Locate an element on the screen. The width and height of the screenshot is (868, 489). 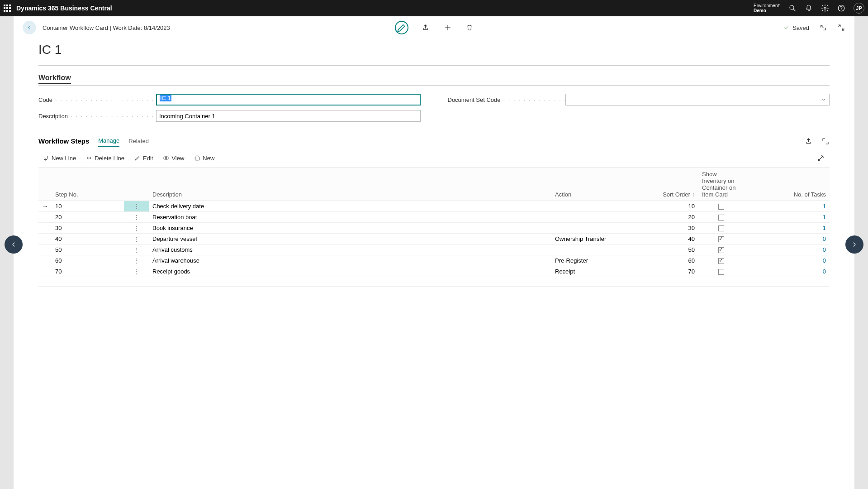
table-row: 50⋮Arrival customs500 is located at coordinates (434, 250).